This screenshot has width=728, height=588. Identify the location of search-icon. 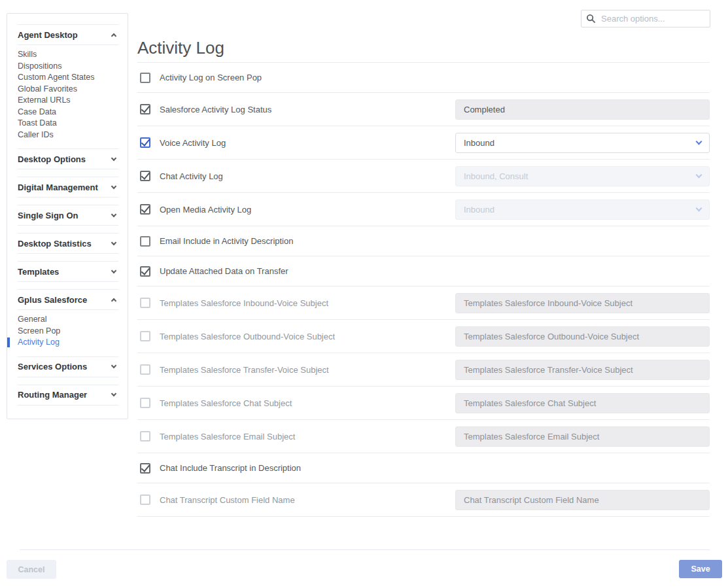
(591, 18).